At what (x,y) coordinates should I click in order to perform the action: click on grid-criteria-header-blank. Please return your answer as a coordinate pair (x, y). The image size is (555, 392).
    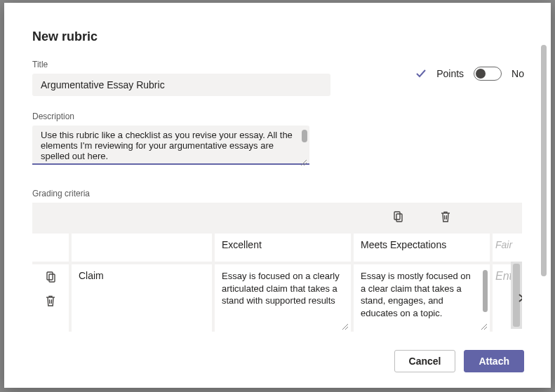
    Looking at the image, I should click on (142, 248).